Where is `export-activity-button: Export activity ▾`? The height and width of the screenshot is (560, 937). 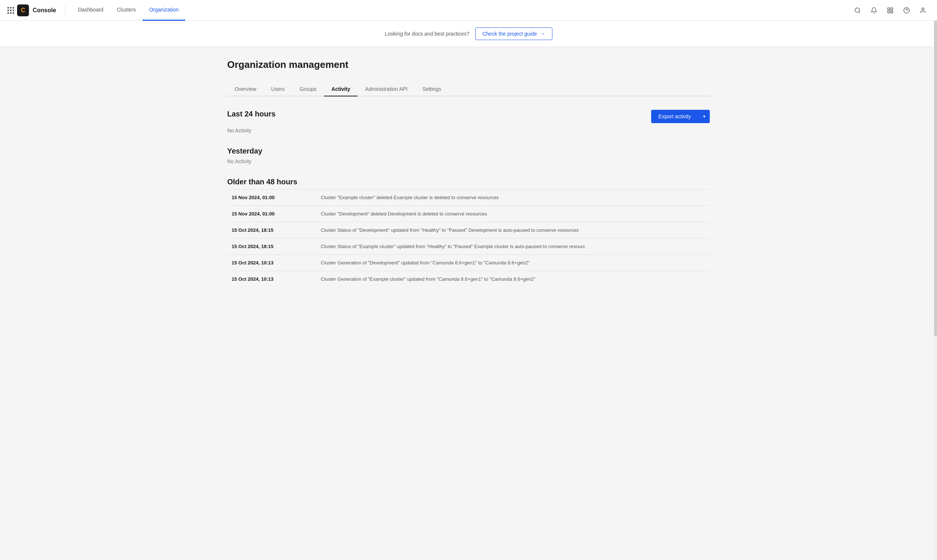
export-activity-button: Export activity ▾ is located at coordinates (681, 116).